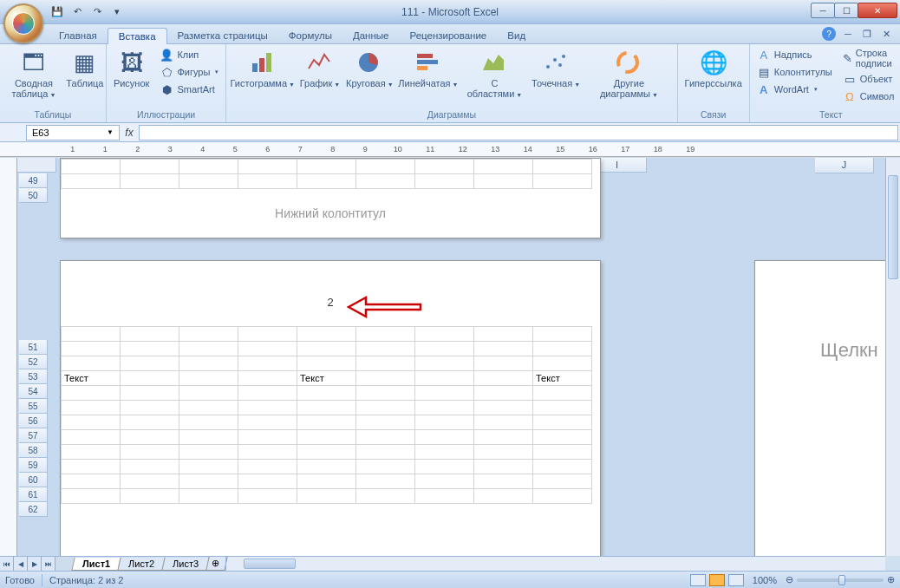 Image resolution: width=900 pixels, height=588 pixels. Describe the element at coordinates (517, 36) in the screenshot. I see `tab-view: Вид` at that location.